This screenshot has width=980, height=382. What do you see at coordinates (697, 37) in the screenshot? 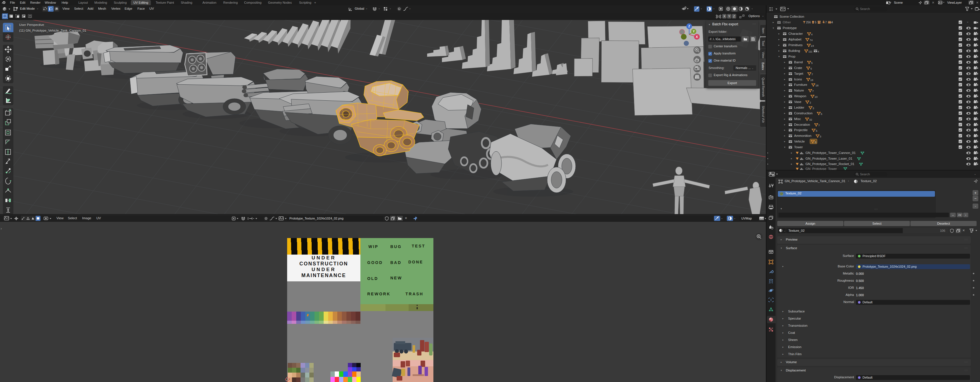
I see `svg-text: X` at bounding box center [697, 37].